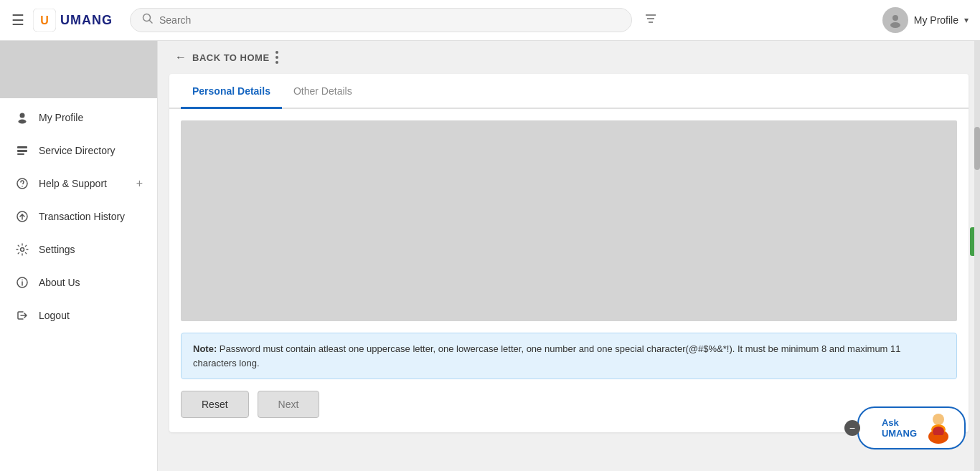 This screenshot has width=980, height=471. I want to click on sidebar-item-label: My Profile, so click(90, 118).